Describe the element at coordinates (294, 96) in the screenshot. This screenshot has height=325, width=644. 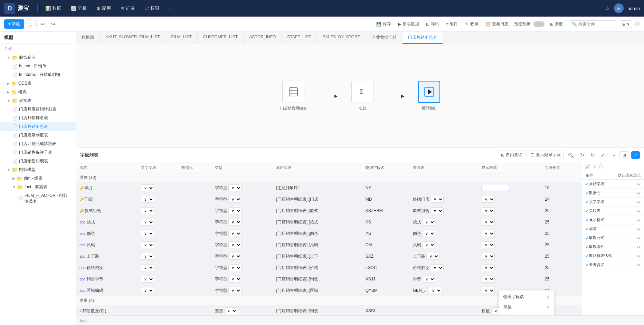
I see `node-store-detail: 门店销售明细表` at that location.